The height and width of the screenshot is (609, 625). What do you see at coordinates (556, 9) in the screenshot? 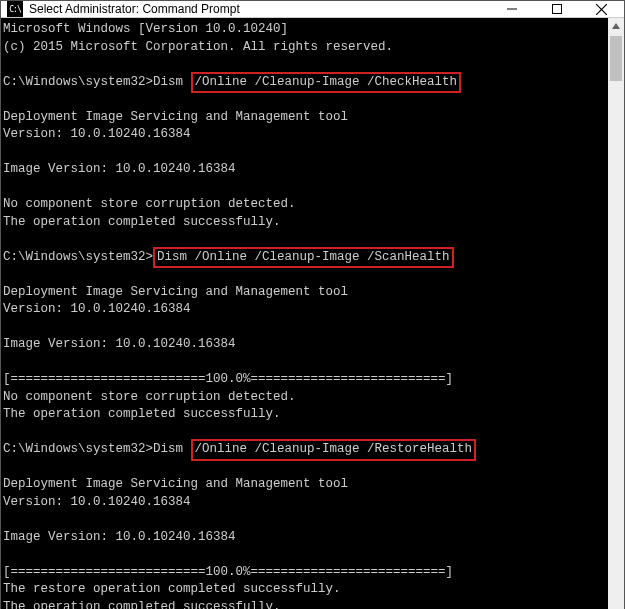
I see `window-controls` at bounding box center [556, 9].